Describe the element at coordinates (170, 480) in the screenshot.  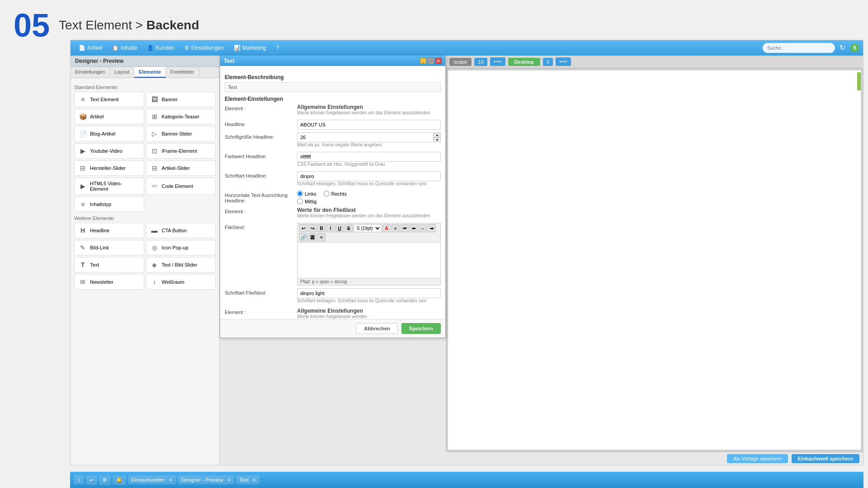
I see `einkaufswelten-close-icon: ✕` at that location.